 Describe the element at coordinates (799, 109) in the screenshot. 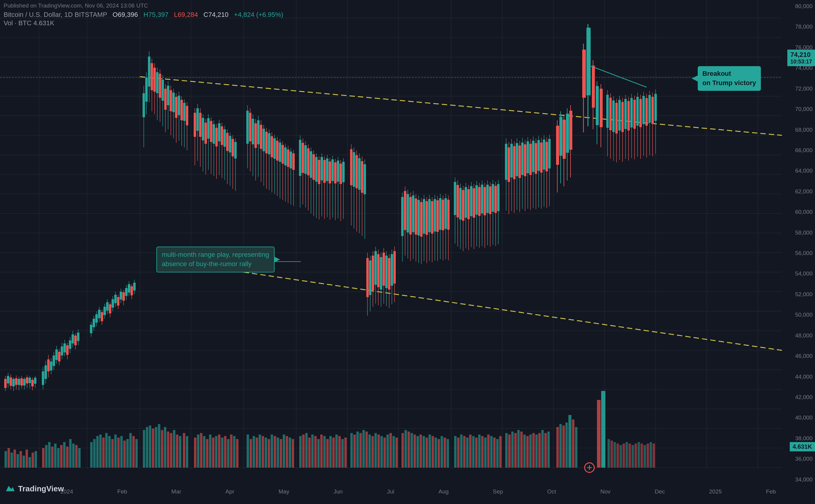

I see `price-70000: 70,000` at that location.